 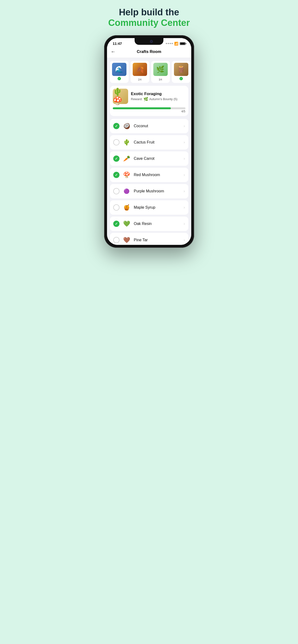 What do you see at coordinates (183, 44) in the screenshot?
I see `battery-icon` at bounding box center [183, 44].